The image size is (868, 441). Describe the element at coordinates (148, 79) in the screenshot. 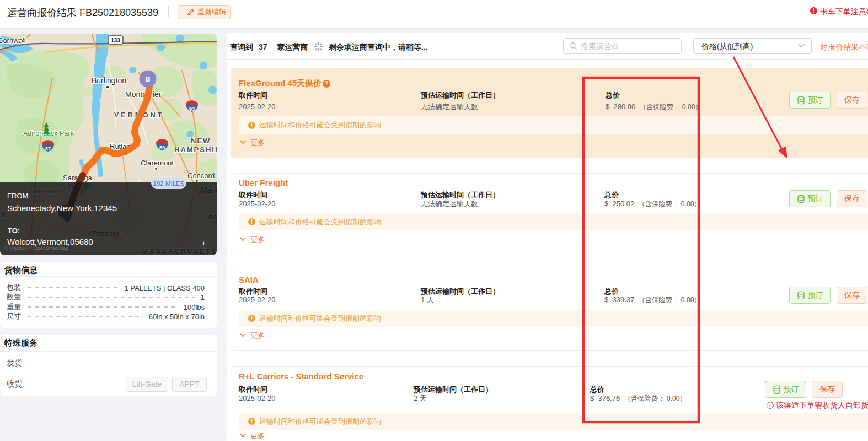

I see `svg-text: B` at that location.